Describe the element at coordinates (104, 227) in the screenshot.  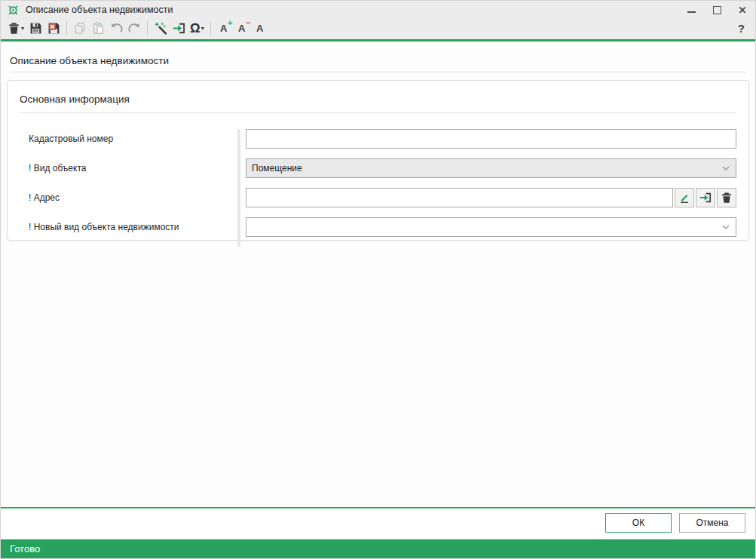
I see `new-object-kind-label: ! Новый вид объекта недвижимости` at that location.